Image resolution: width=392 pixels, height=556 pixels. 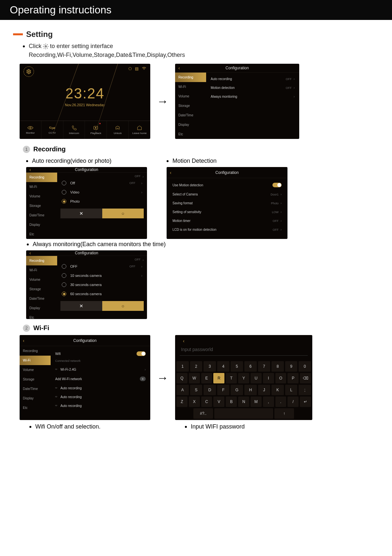 I want to click on add-icon: +, so click(x=143, y=379).